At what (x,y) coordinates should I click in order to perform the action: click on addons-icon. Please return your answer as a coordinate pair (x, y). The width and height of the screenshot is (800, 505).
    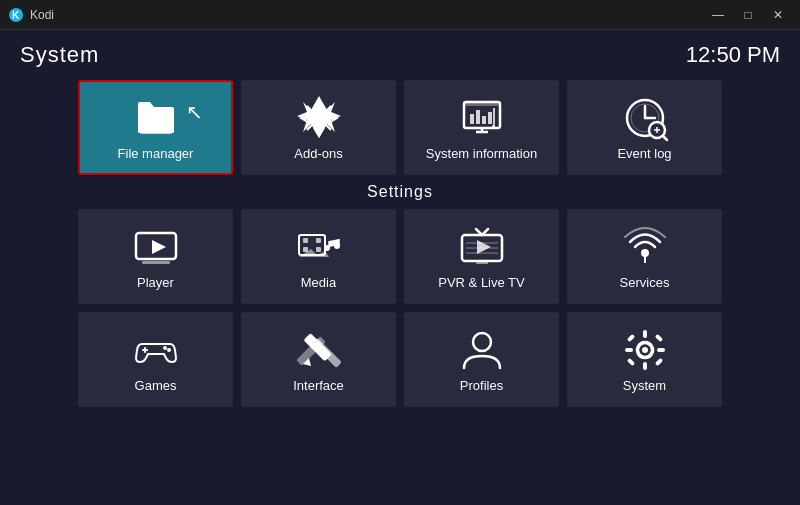
    Looking at the image, I should click on (319, 118).